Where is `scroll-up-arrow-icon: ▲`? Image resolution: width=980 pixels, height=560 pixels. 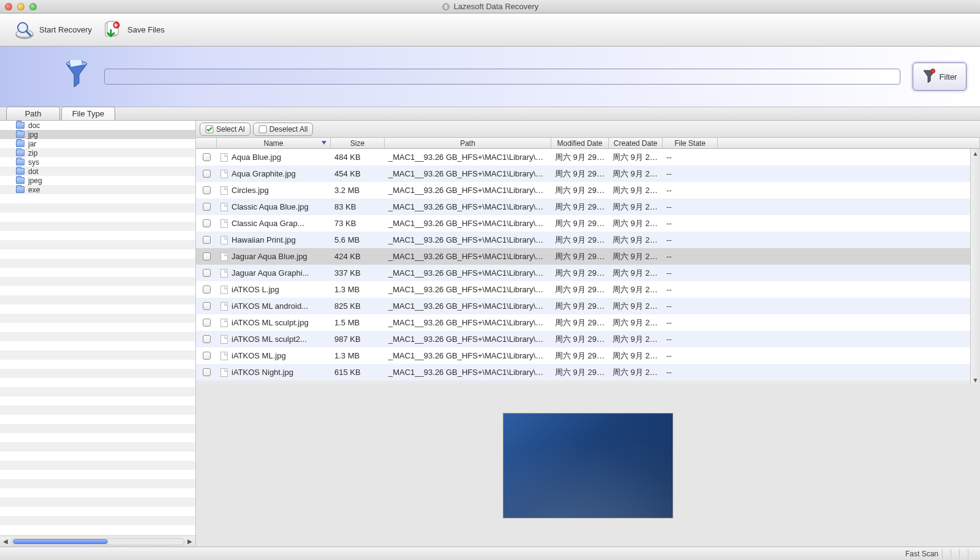 scroll-up-arrow-icon: ▲ is located at coordinates (975, 153).